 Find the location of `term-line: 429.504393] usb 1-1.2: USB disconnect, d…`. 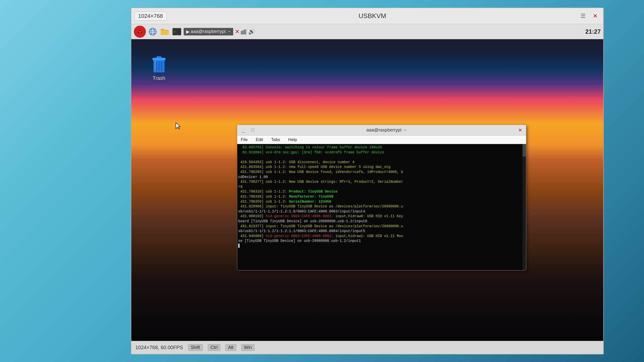

term-line: 429.504393] usb 1-1.2: USB disconnect, d… is located at coordinates (382, 162).